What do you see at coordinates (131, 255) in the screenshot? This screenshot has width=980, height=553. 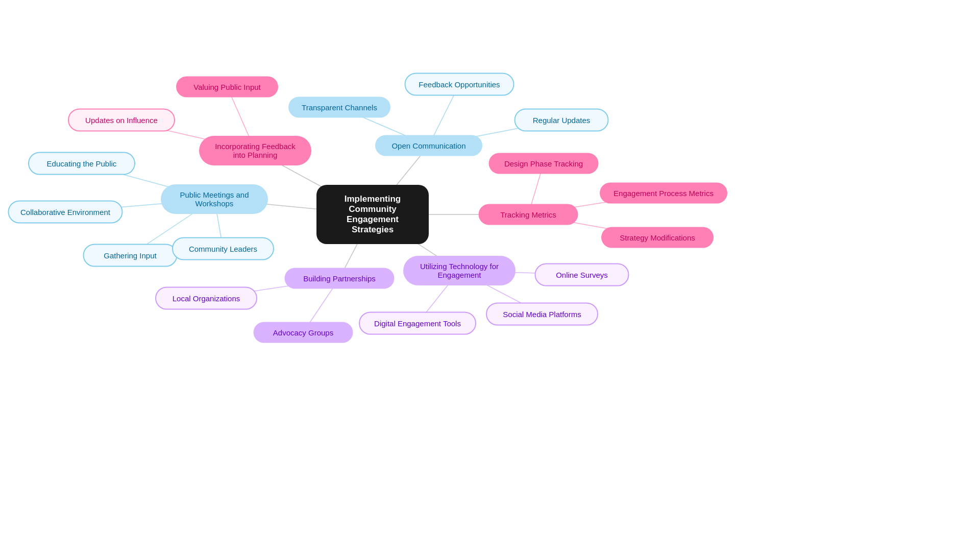 I see `gathering-input-node: Gathering Input` at bounding box center [131, 255].